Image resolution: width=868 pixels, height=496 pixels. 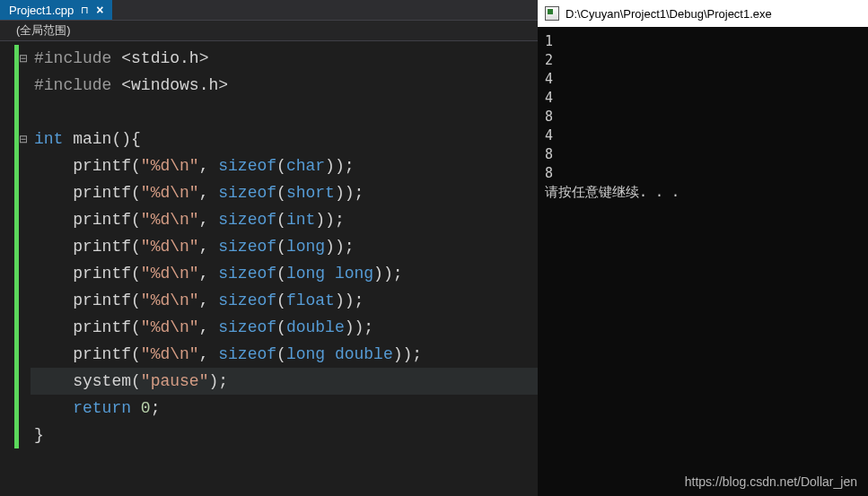 I want to click on tab-bar: Project1.cpp ⊓ ×, so click(x=269, y=10).